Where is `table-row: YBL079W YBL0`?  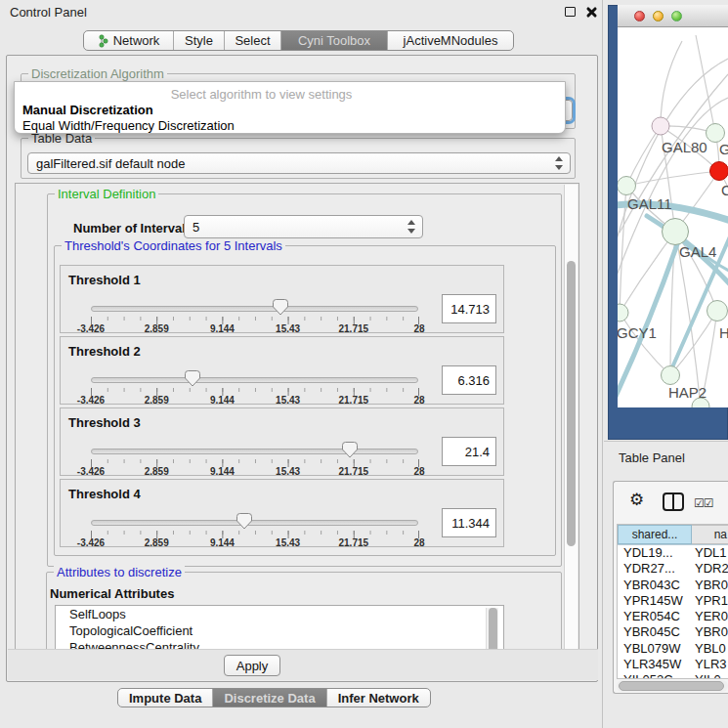
table-row: YBL079W YBL0 is located at coordinates (672, 649).